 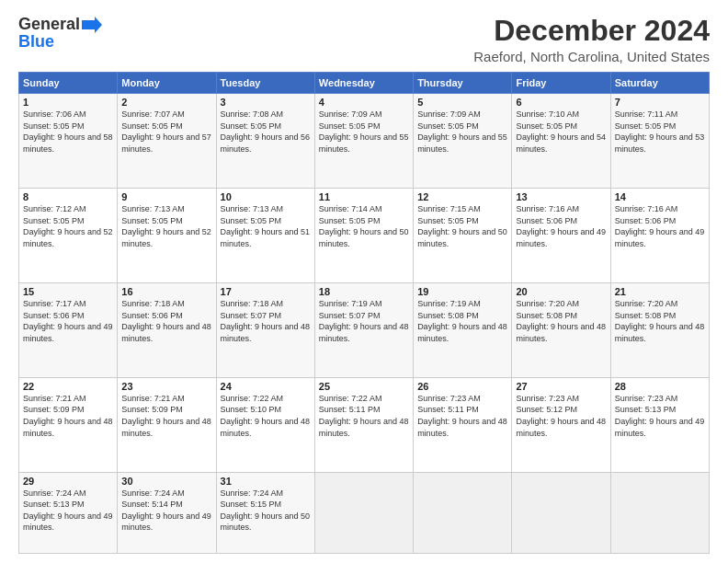 What do you see at coordinates (37, 42) in the screenshot?
I see `logo-blue: Blue` at bounding box center [37, 42].